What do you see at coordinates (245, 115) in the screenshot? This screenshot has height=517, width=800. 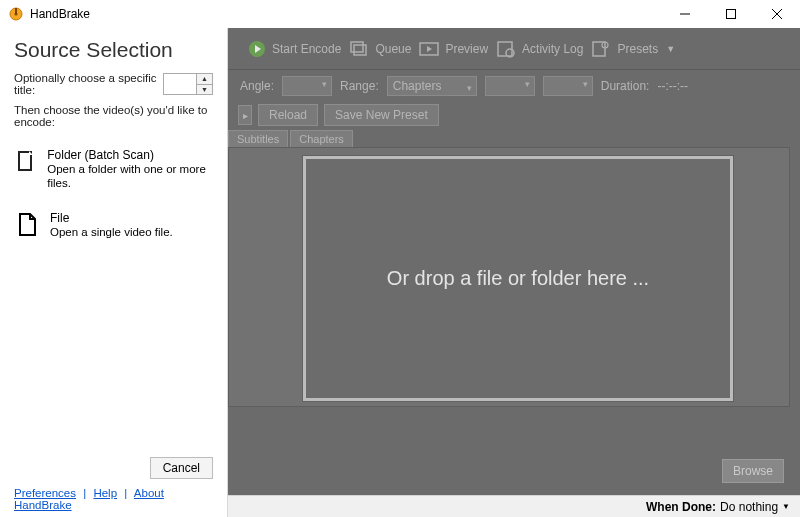 I see `expand-preset-button: ▸` at bounding box center [245, 115].